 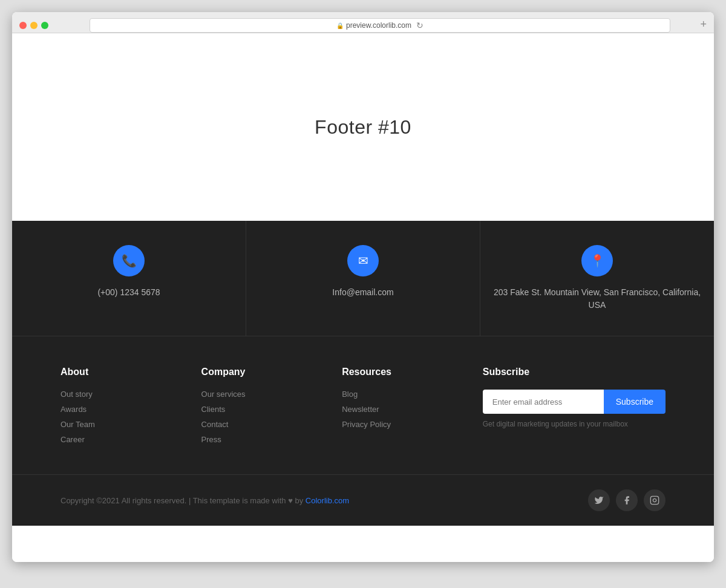 I want to click on footer-col-company: Company Our services Clients Contact Pre…, so click(x=260, y=408).